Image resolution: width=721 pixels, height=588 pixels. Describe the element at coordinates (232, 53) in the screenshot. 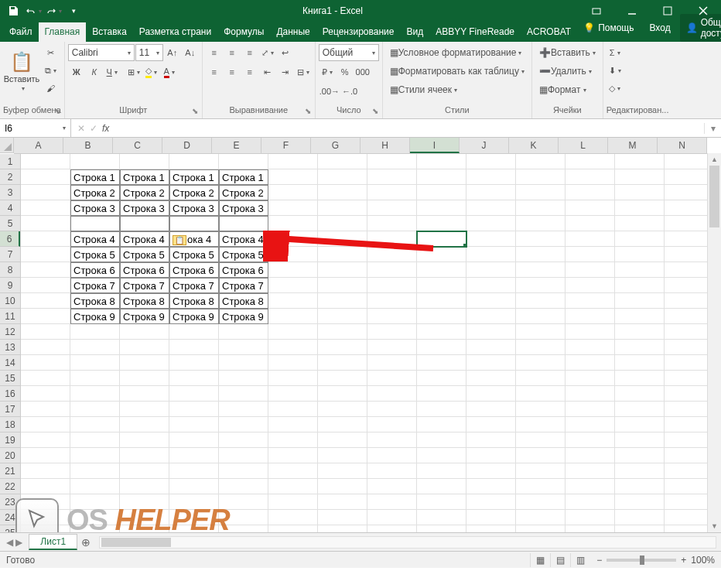

I see `align-middle-icon: ≡` at that location.